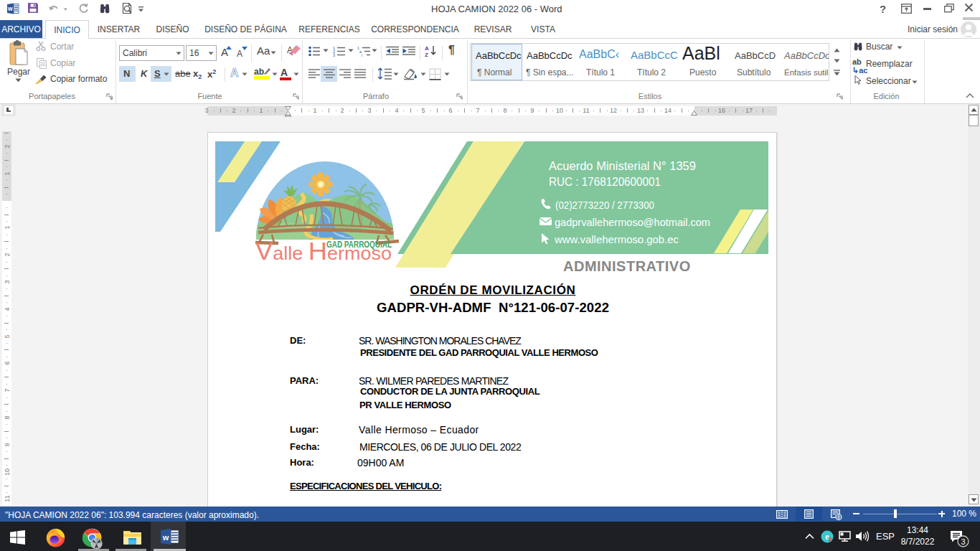  What do you see at coordinates (605, 205) in the screenshot?
I see `svg-text: (02)2773220 / 2773300` at bounding box center [605, 205].